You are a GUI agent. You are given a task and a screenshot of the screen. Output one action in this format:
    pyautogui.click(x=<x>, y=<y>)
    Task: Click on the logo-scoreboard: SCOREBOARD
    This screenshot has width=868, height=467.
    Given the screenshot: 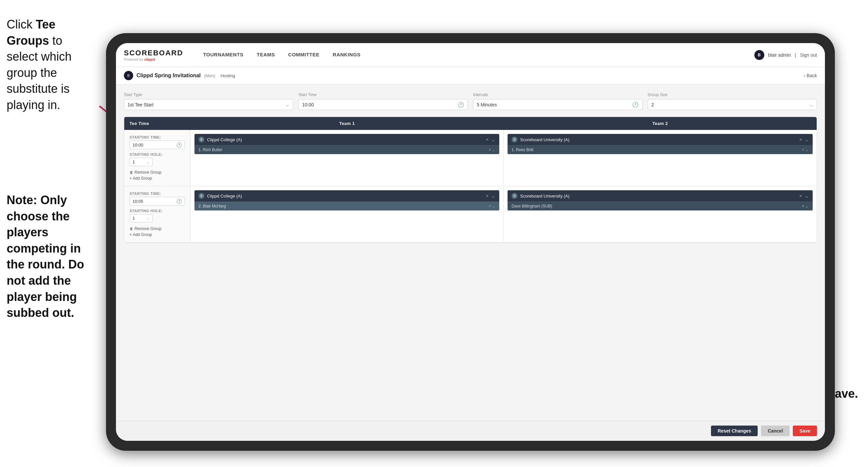 What is the action you would take?
    pyautogui.click(x=154, y=53)
    